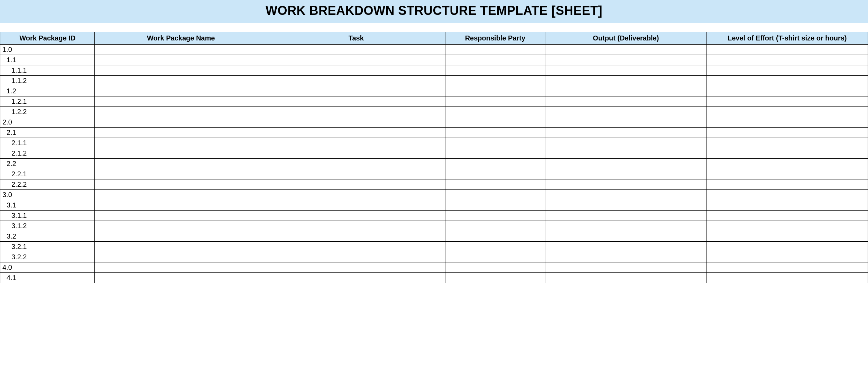  I want to click on cell-work-package-id: 1.0, so click(48, 50).